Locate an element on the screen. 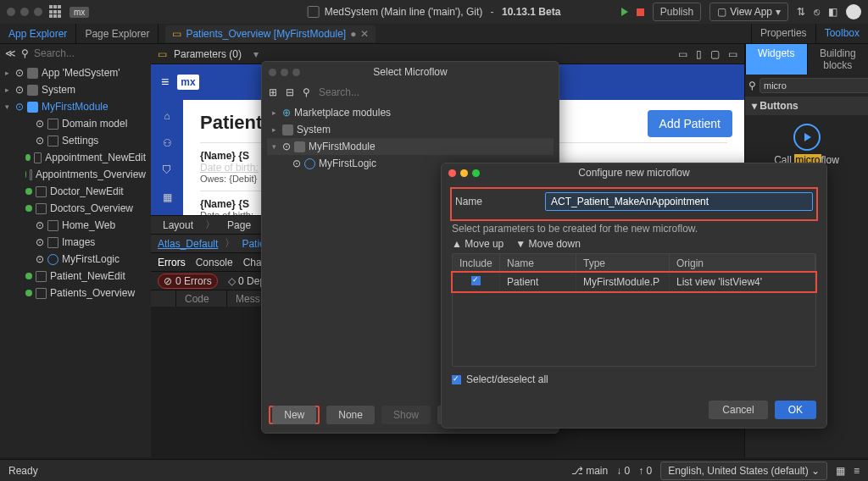  tree-domain-model: ⊙Domain model is located at coordinates (75, 124).